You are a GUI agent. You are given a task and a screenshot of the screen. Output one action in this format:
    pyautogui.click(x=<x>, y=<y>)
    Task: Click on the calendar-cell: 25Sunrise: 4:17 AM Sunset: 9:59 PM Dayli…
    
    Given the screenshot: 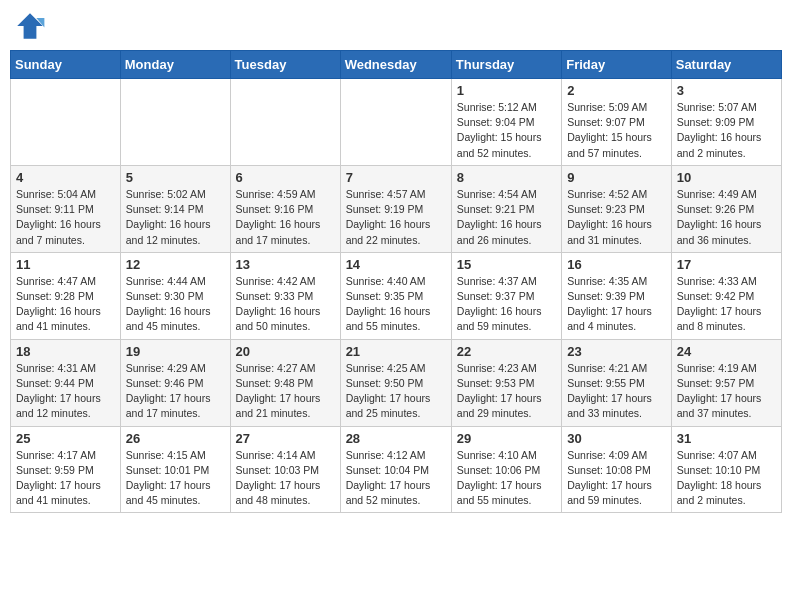 What is the action you would take?
    pyautogui.click(x=66, y=470)
    